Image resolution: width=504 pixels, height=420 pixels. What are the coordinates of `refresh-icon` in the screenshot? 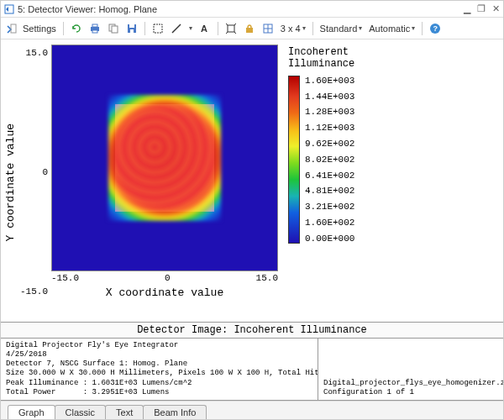 It's located at (76, 29).